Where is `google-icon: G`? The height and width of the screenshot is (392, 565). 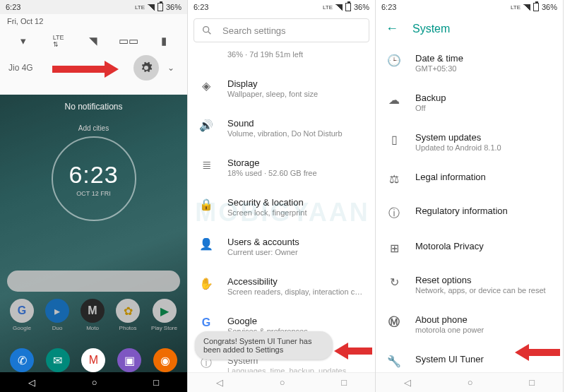 google-icon: G is located at coordinates (206, 323).